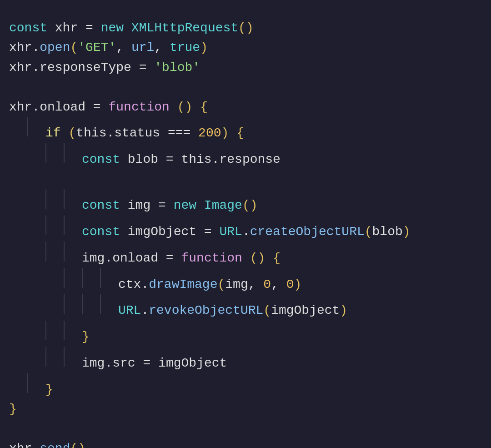 The image size is (491, 448). Describe the element at coordinates (246, 360) in the screenshot. I see `code-line-15: img . src = imgObject` at that location.